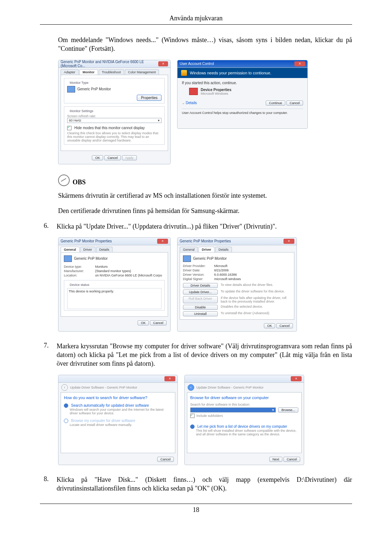 This screenshot has height=554, width=392. I want to click on devtype-value: Monitors, so click(102, 267).